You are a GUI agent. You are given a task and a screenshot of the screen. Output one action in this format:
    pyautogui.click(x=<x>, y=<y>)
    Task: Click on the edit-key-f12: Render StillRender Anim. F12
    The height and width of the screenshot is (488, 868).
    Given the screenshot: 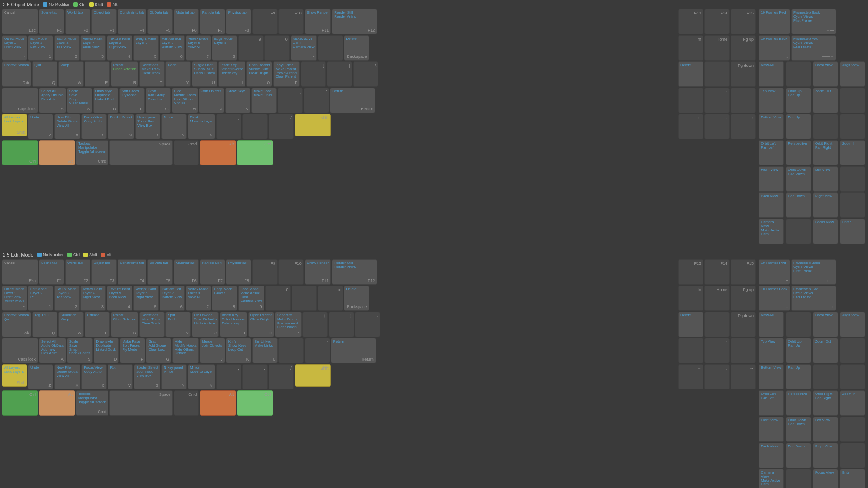 What is the action you would take?
    pyautogui.click(x=354, y=272)
    